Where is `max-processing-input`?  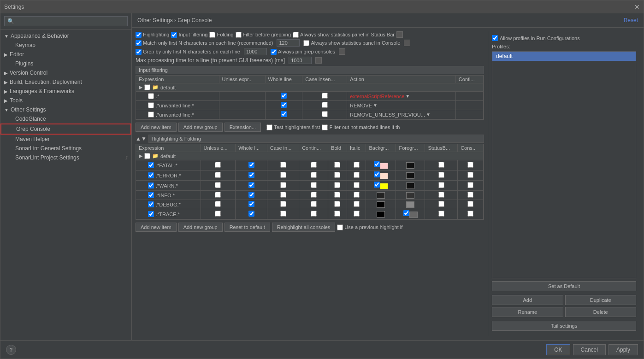 max-processing-input is located at coordinates (300, 60).